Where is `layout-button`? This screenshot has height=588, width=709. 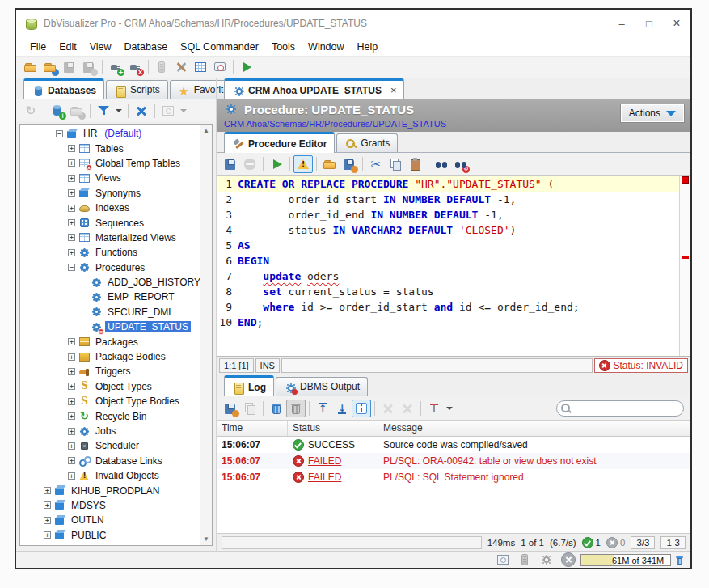
layout-button is located at coordinates (503, 560).